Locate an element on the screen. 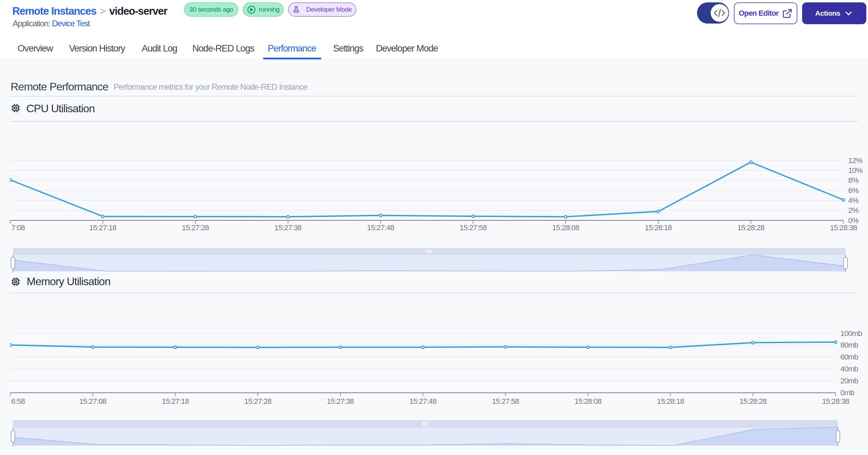 This screenshot has width=868, height=455. svg-text: 6:58 is located at coordinates (18, 401).